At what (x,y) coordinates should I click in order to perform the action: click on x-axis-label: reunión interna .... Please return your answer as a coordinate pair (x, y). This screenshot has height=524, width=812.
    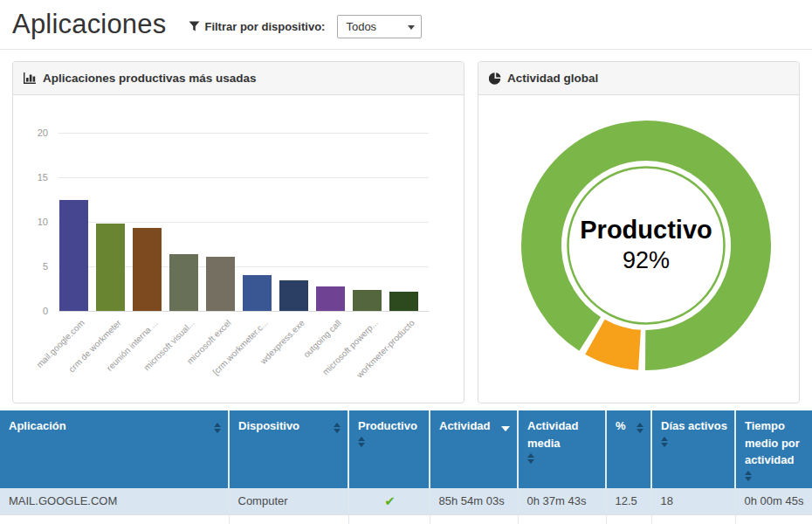
    Looking at the image, I should click on (120, 356).